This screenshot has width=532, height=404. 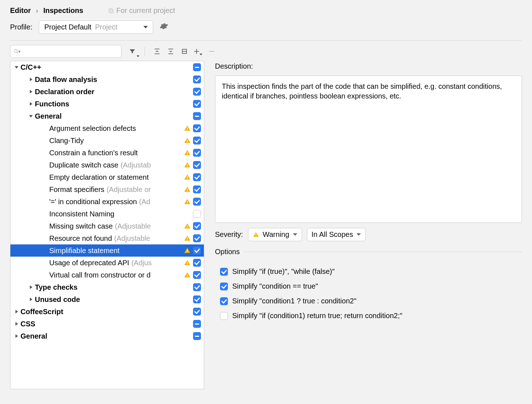 I want to click on search-field, so click(x=70, y=52).